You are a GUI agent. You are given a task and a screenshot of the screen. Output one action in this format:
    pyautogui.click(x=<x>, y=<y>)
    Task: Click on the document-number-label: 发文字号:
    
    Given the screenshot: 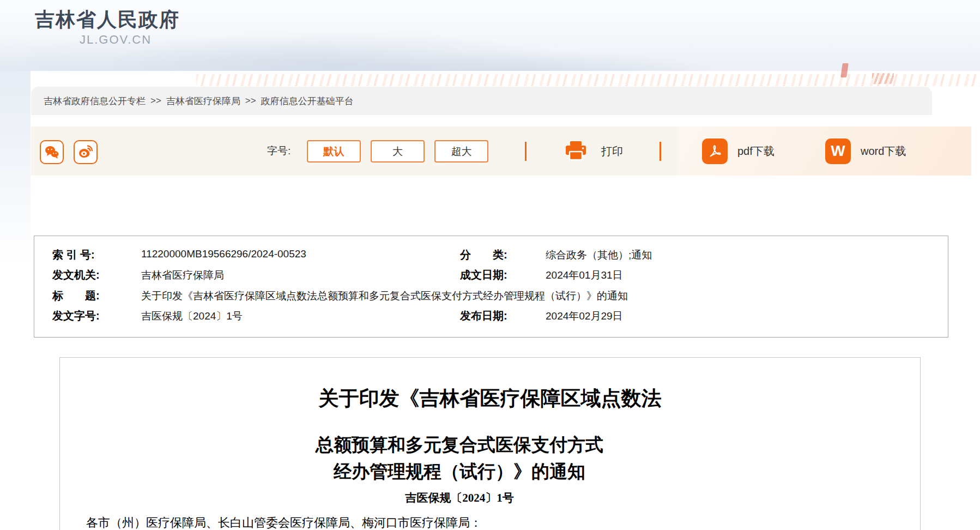 What is the action you would take?
    pyautogui.click(x=76, y=316)
    